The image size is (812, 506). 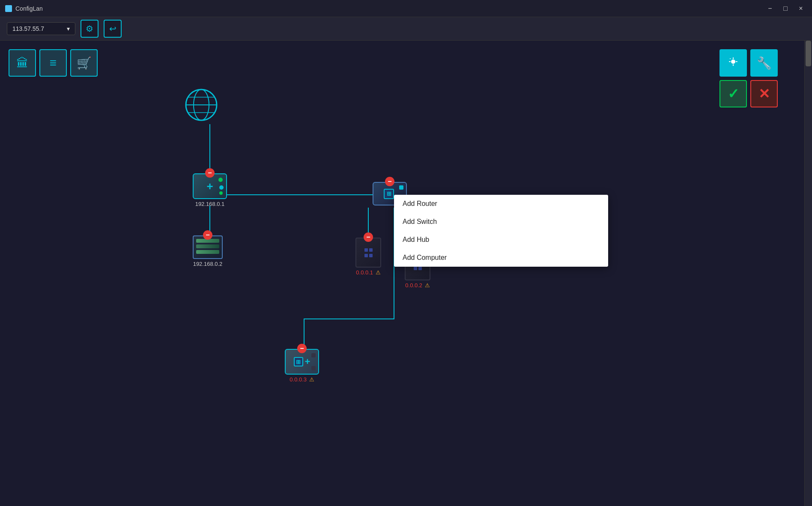 What do you see at coordinates (210, 173) in the screenshot?
I see `remove-router1-button: −` at bounding box center [210, 173].